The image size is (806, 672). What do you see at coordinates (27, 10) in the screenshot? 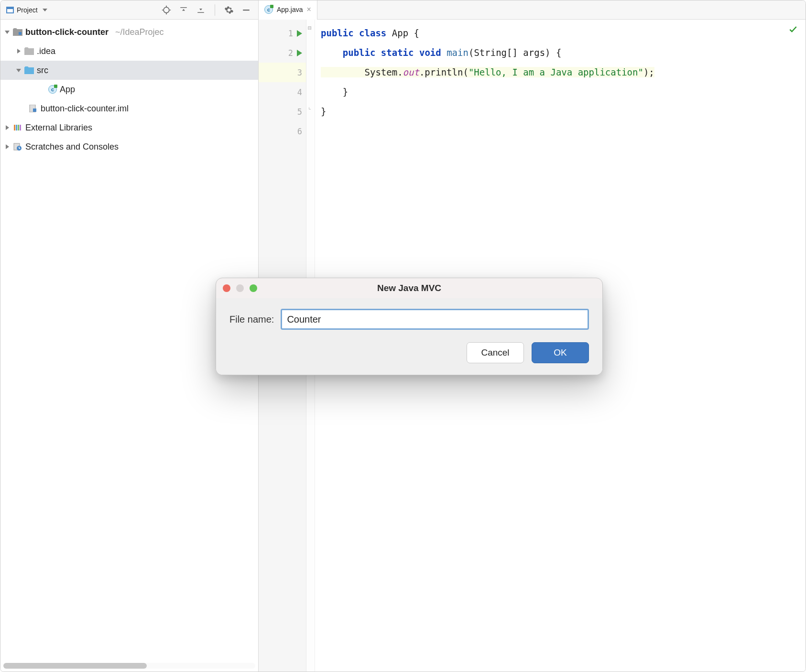
I see `project-dropdown: Project` at bounding box center [27, 10].